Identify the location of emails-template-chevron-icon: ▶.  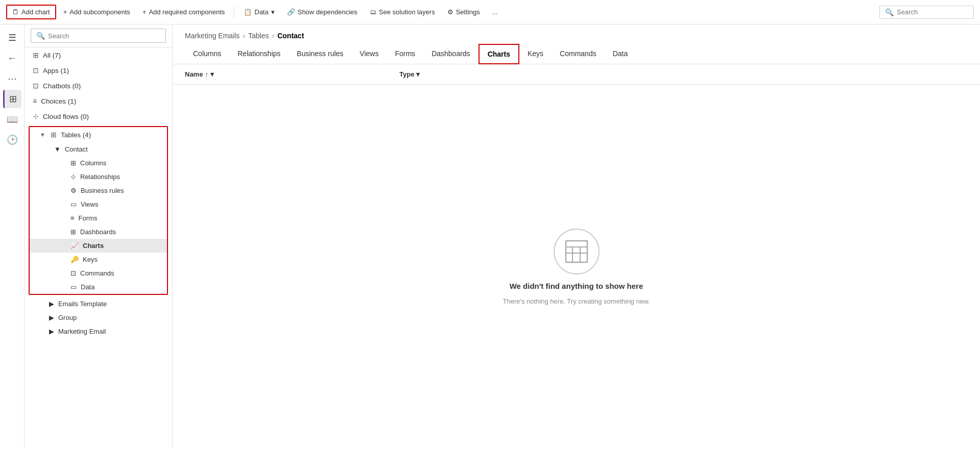
(52, 304).